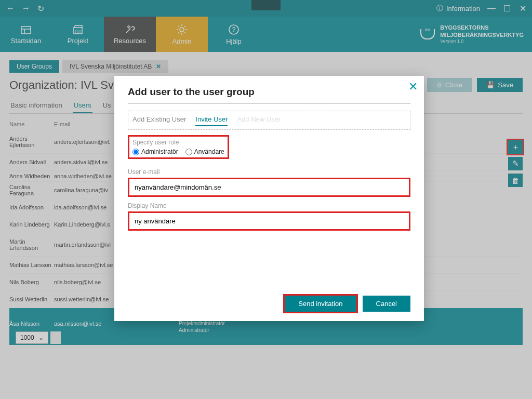 Image resolution: width=532 pixels, height=399 pixels. I want to click on modal-tabs: Add Existing User Invite User Add New Us…, so click(269, 121).